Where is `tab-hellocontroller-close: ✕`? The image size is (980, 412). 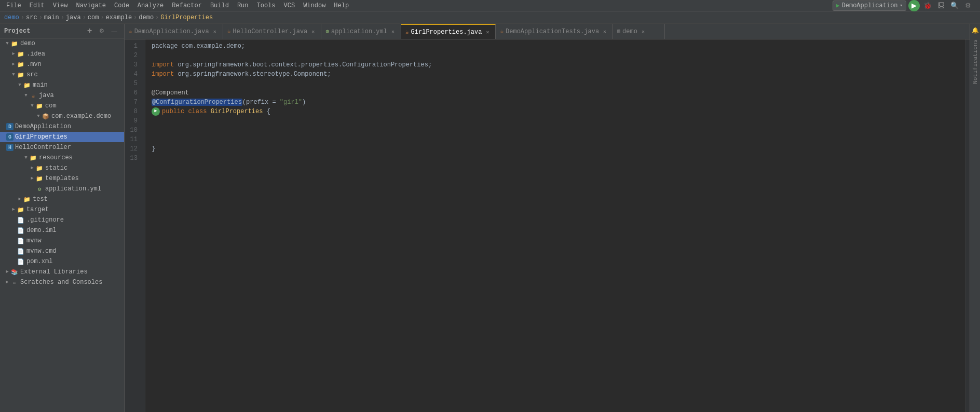
tab-hellocontroller-close: ✕ is located at coordinates (313, 32).